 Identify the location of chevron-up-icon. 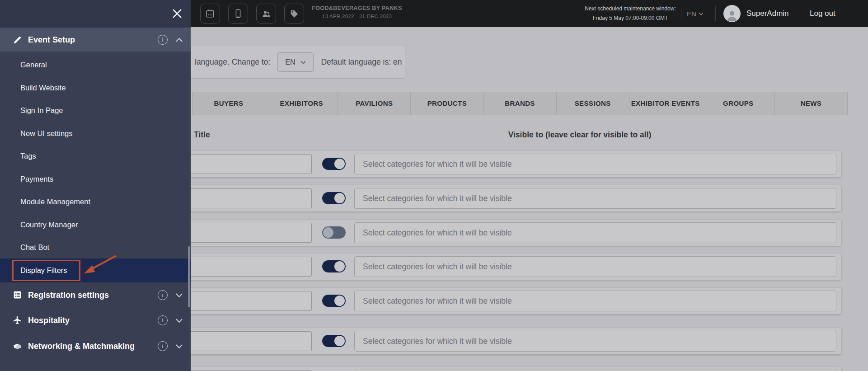
(179, 40).